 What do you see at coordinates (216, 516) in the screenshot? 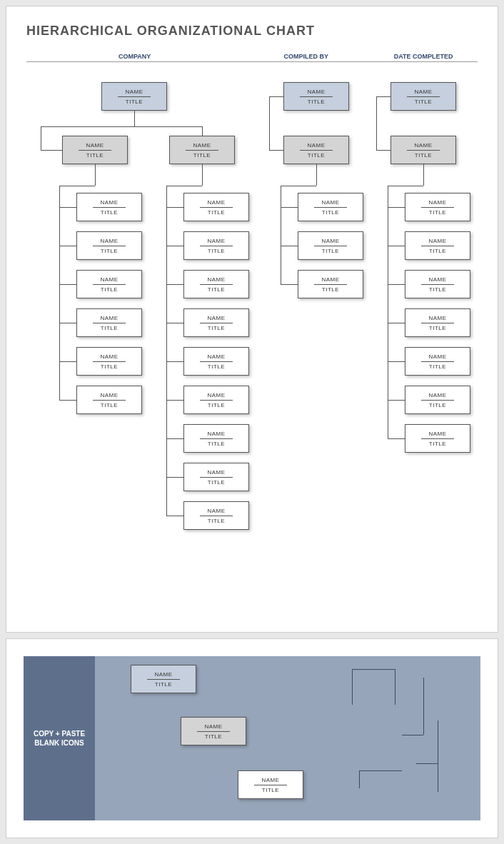
I see `staff-box-2-8: NAMETITLE` at bounding box center [216, 516].